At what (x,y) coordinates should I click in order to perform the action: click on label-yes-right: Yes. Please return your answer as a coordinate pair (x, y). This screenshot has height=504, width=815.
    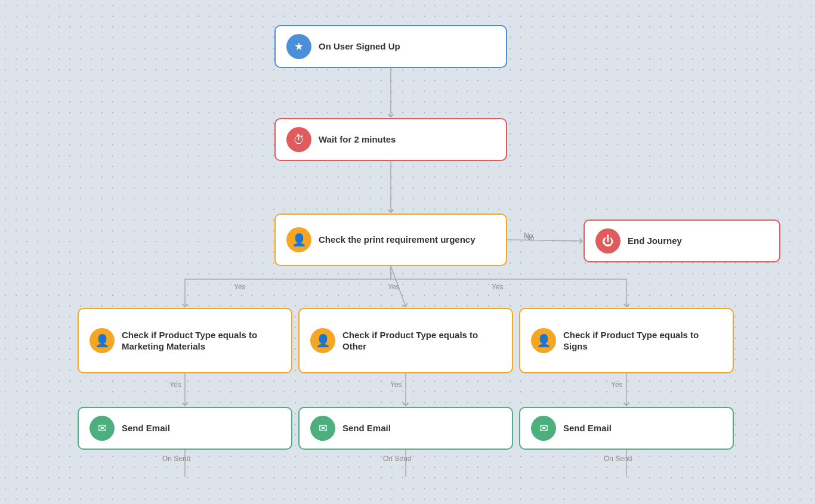
    Looking at the image, I should click on (498, 287).